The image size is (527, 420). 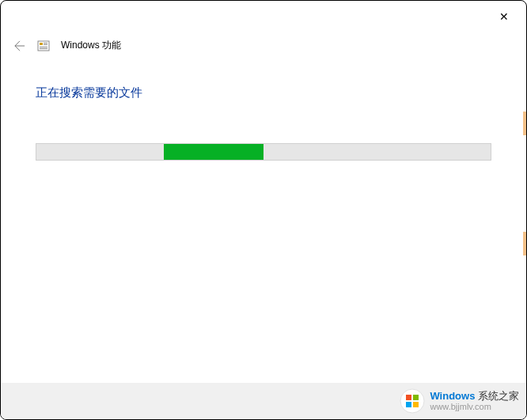 I want to click on watermark-url: www.bjjmlv.com, so click(x=475, y=407).